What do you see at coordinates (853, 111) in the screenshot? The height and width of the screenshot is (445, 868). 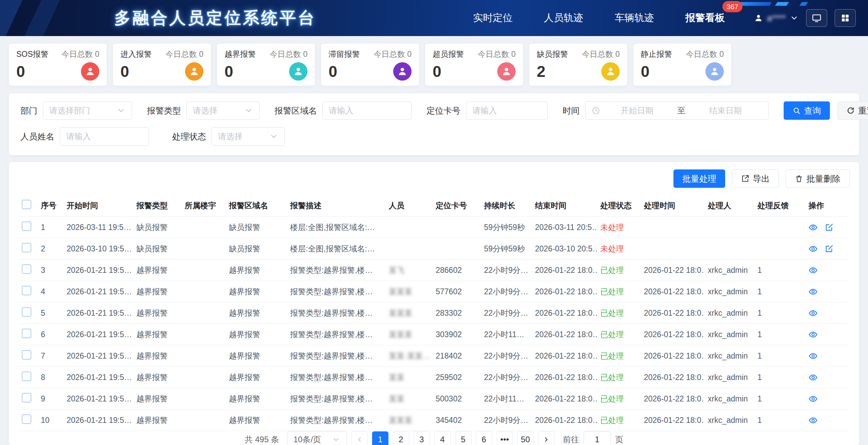 I see `reset-button: 重置` at bounding box center [853, 111].